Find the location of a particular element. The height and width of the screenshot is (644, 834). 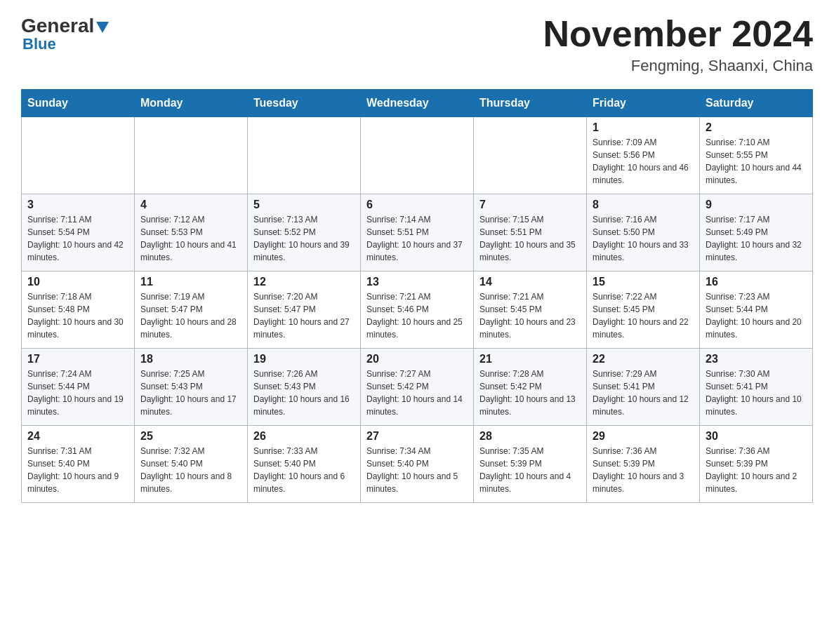

calendar-week-row: 3Sunrise: 7:11 AMSunset: 5:54 PMDaylight… is located at coordinates (417, 233).